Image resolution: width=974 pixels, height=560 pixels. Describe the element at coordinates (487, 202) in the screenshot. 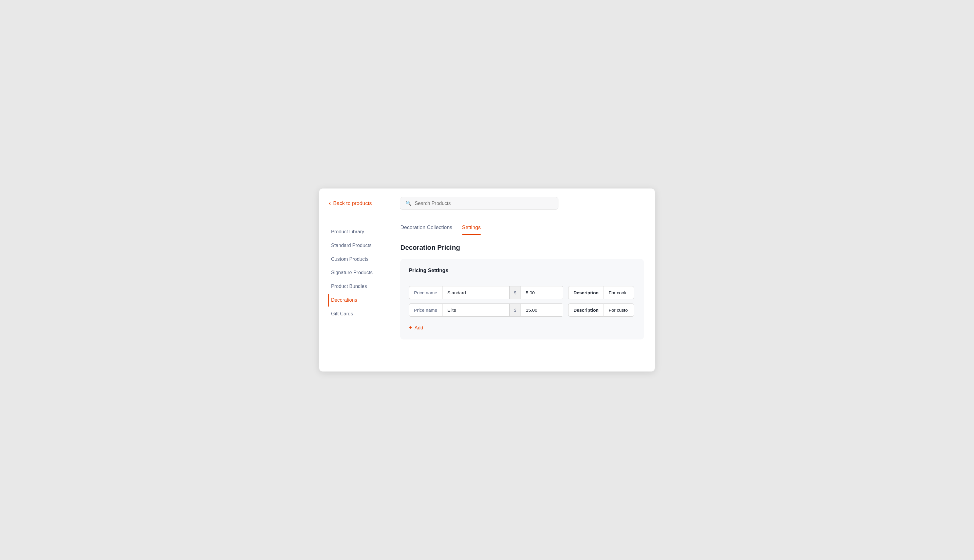

I see `top-bar: ‹ Back to products 🔍` at that location.